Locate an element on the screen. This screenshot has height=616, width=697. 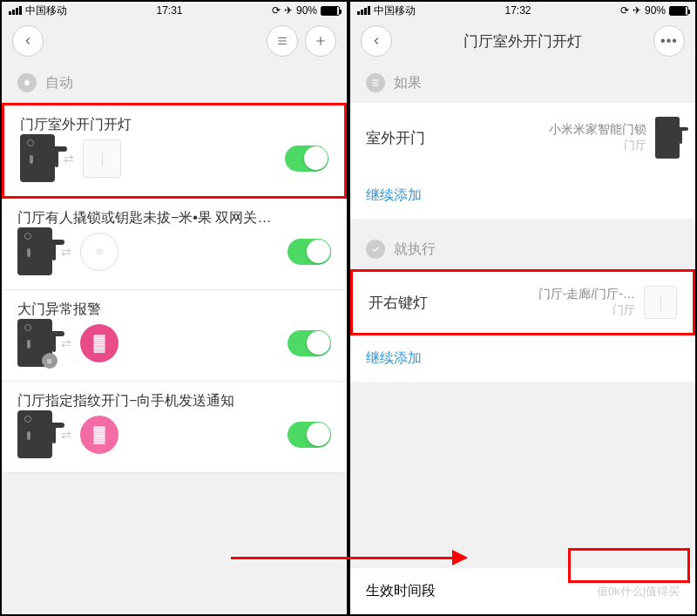
plus-icon is located at coordinates (321, 41).